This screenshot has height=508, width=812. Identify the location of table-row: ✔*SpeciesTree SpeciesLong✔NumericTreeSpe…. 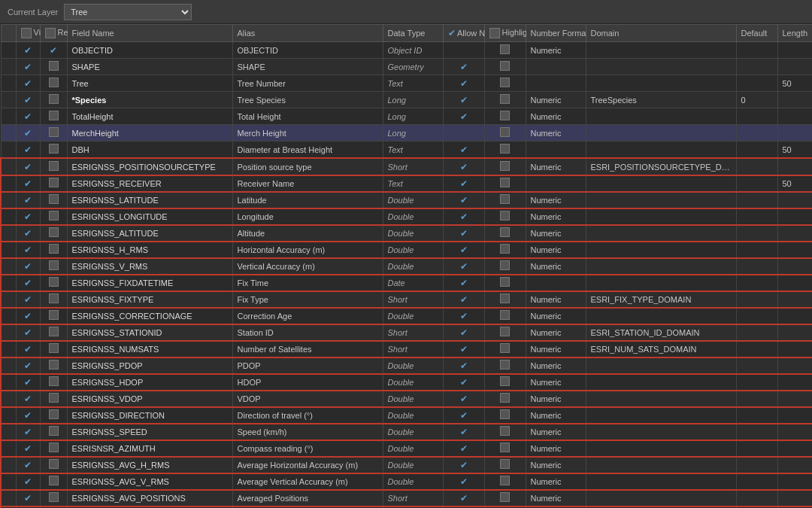
(406, 100).